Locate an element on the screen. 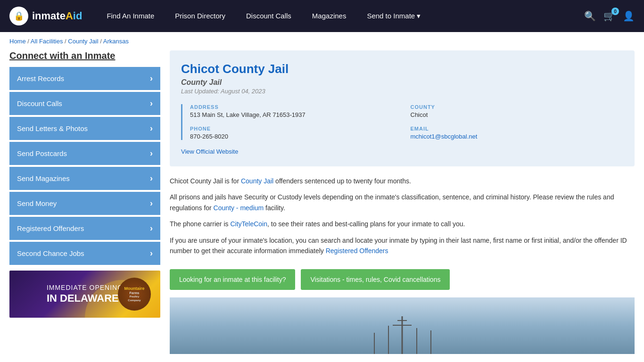 This screenshot has width=644, height=362. county-label: COUNTY is located at coordinates (517, 107).